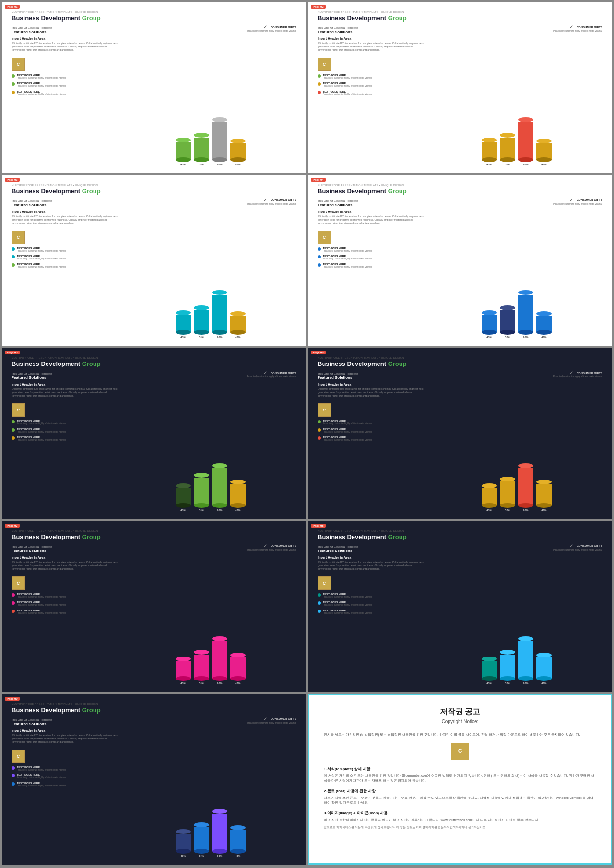 This screenshot has height=868, width=614. What do you see at coordinates (460, 261) in the screenshot?
I see `slide-4: Page 04 MULTIPURPOSE PRESENTATION TEMPLA…` at bounding box center [460, 261].